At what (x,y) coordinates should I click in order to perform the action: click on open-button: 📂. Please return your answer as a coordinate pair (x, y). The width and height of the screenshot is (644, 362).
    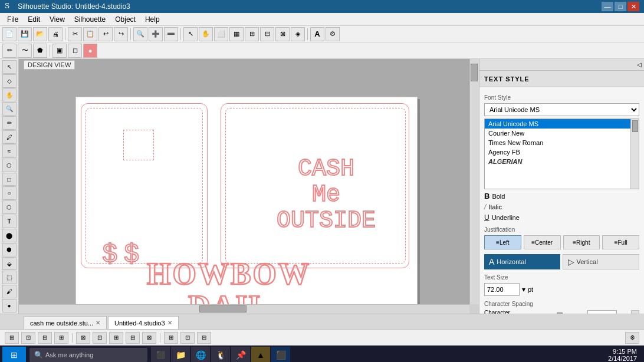
    Looking at the image, I should click on (40, 34).